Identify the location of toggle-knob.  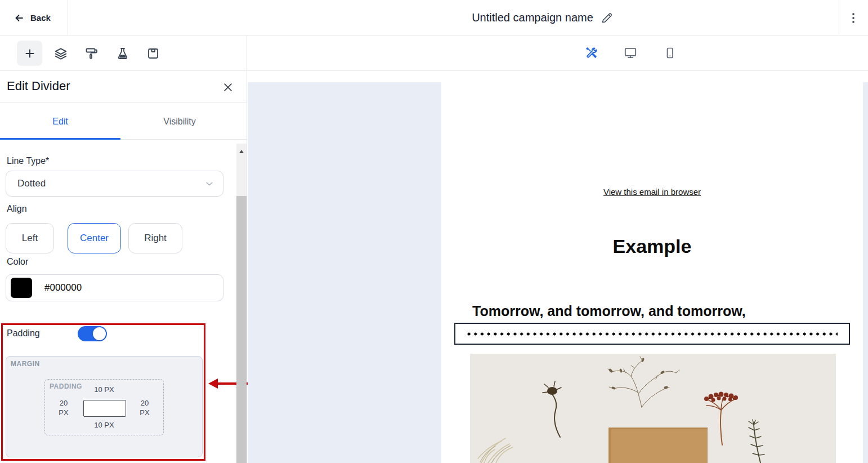
(99, 333).